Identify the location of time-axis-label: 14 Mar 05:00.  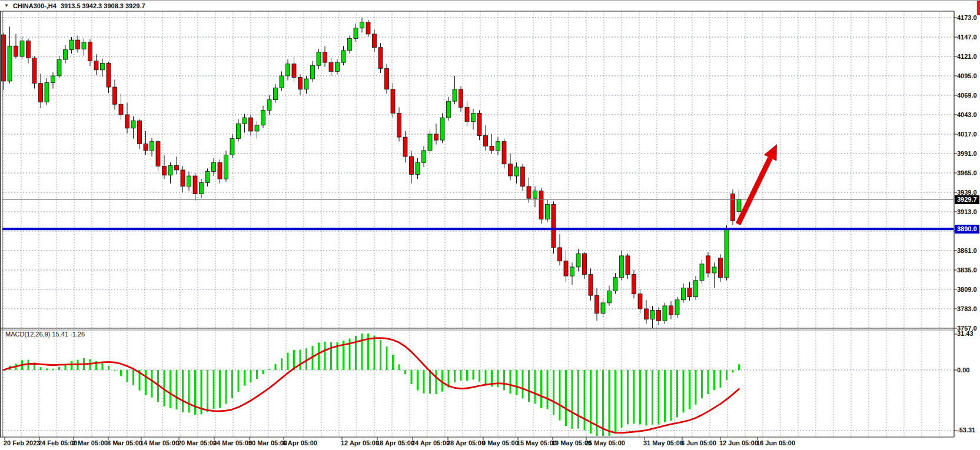
(160, 443).